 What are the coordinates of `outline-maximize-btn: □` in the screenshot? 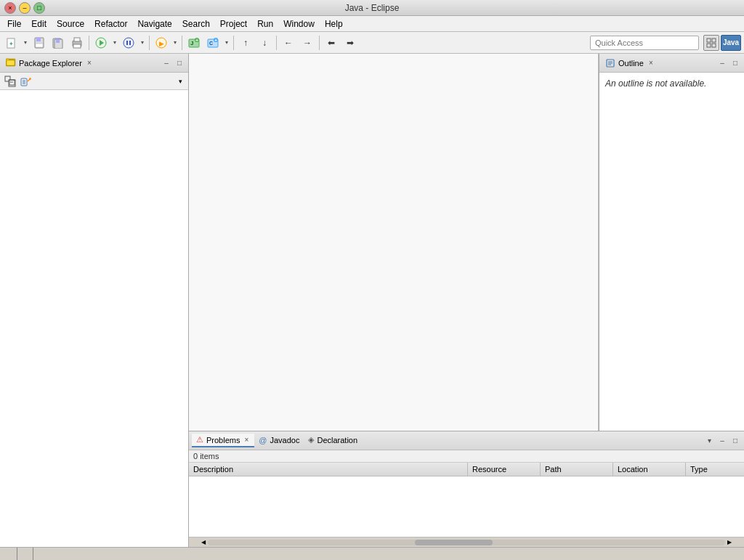 It's located at (735, 63).